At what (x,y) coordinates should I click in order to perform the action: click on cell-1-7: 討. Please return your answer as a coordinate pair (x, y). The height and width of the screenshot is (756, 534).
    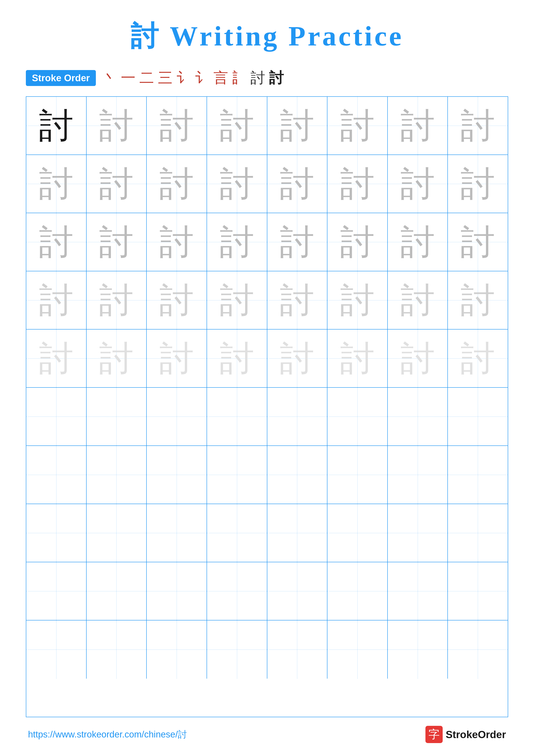
    Looking at the image, I should click on (418, 126).